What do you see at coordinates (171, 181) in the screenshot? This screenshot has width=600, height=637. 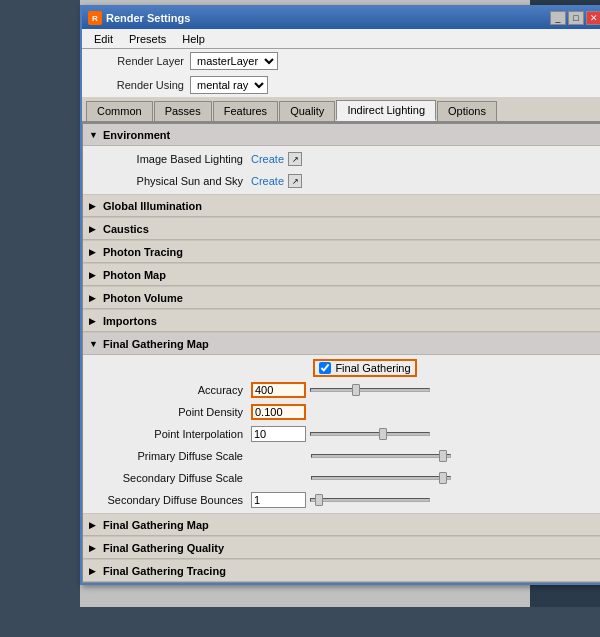 I see `env-sun-label: Physical Sun and Sky` at bounding box center [171, 181].